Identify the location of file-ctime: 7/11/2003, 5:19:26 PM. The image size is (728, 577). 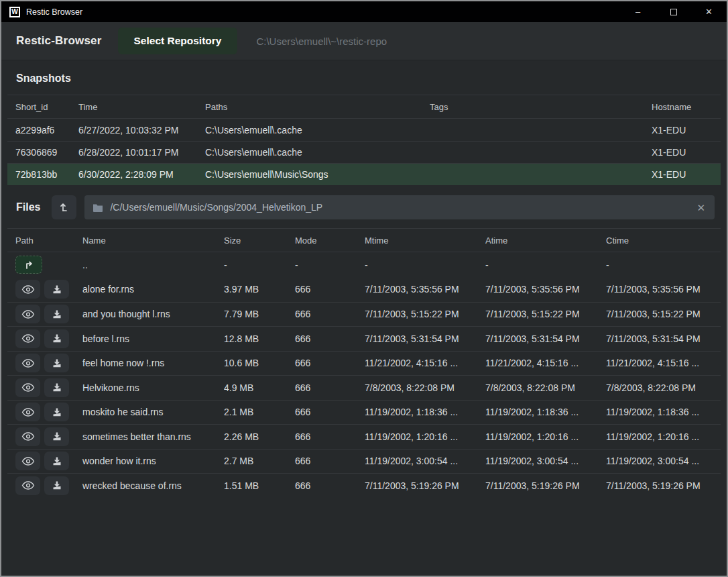
(660, 486).